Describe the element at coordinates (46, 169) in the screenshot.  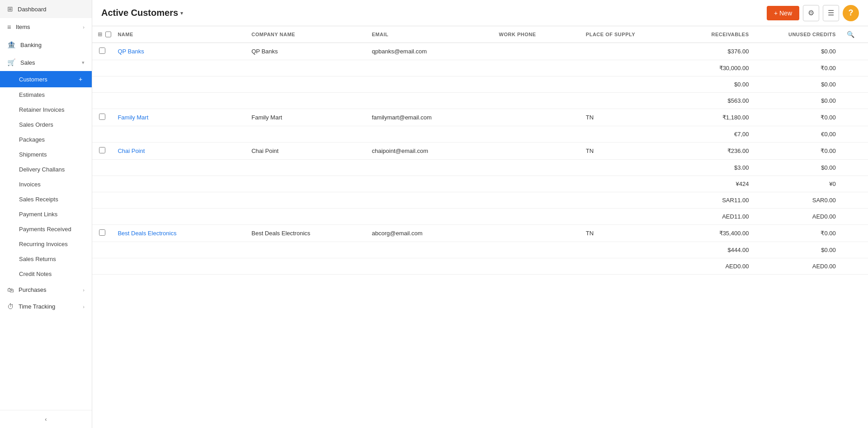
I see `sidebar-item-delivery-challans: Delivery Challans` at that location.